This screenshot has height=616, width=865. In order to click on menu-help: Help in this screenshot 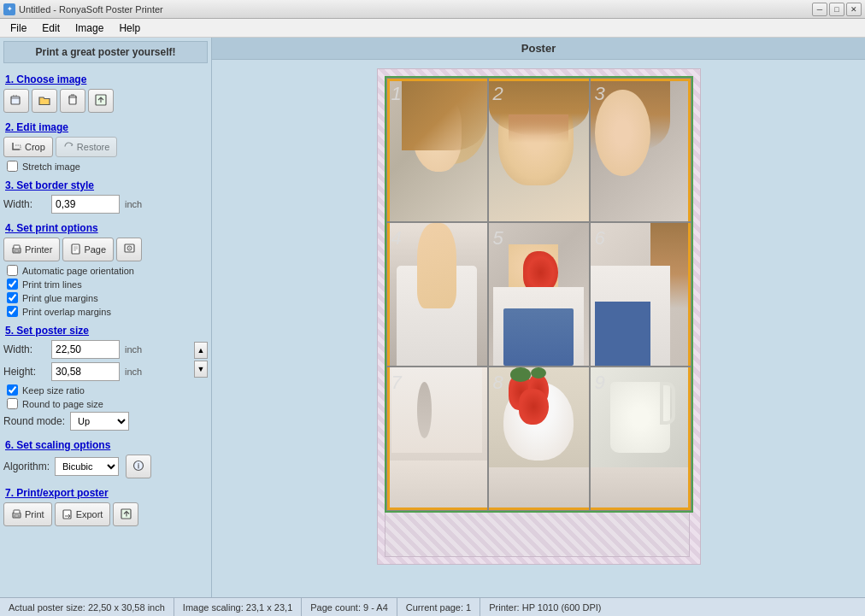, I will do `click(130, 28)`.